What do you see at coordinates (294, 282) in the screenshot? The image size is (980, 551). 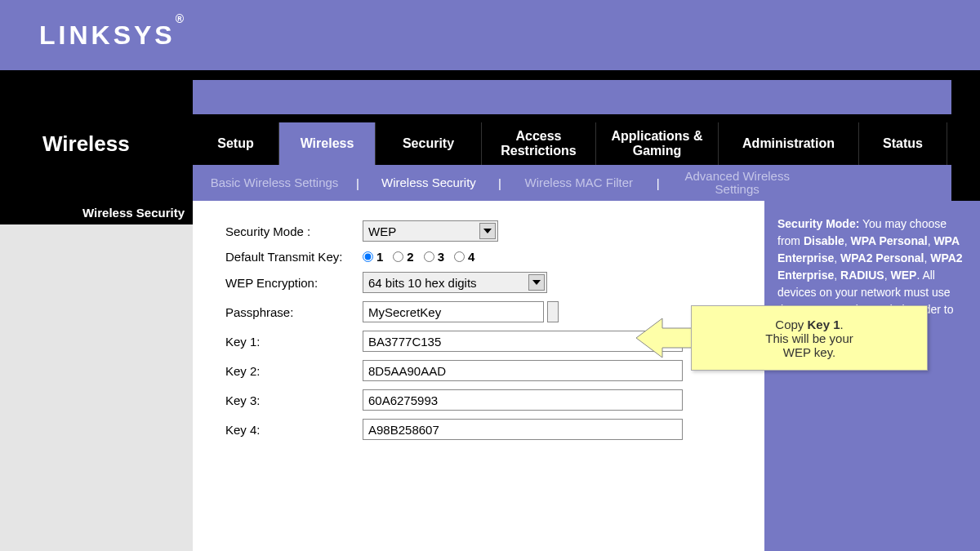 I see `wep-enc-label: WEP Encryption:` at bounding box center [294, 282].